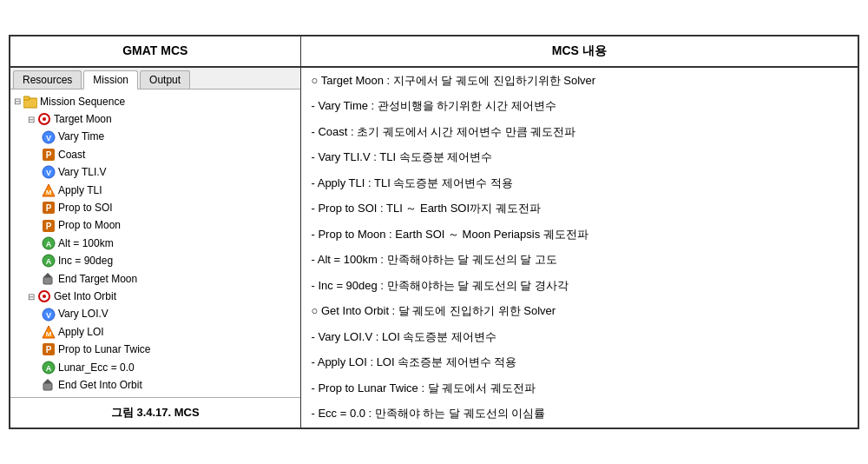 The width and height of the screenshot is (868, 464). I want to click on tree-item-prop-soi: P Prop to SOI, so click(155, 208).